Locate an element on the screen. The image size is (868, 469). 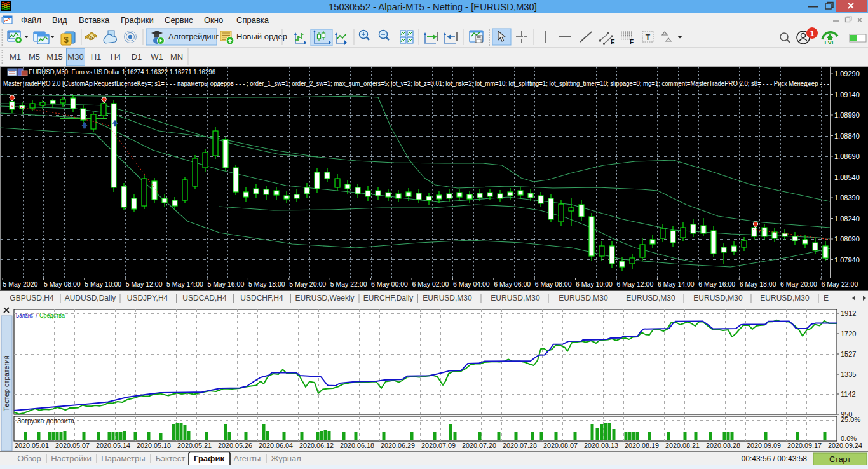
svg-text: Старт is located at coordinates (840, 459).